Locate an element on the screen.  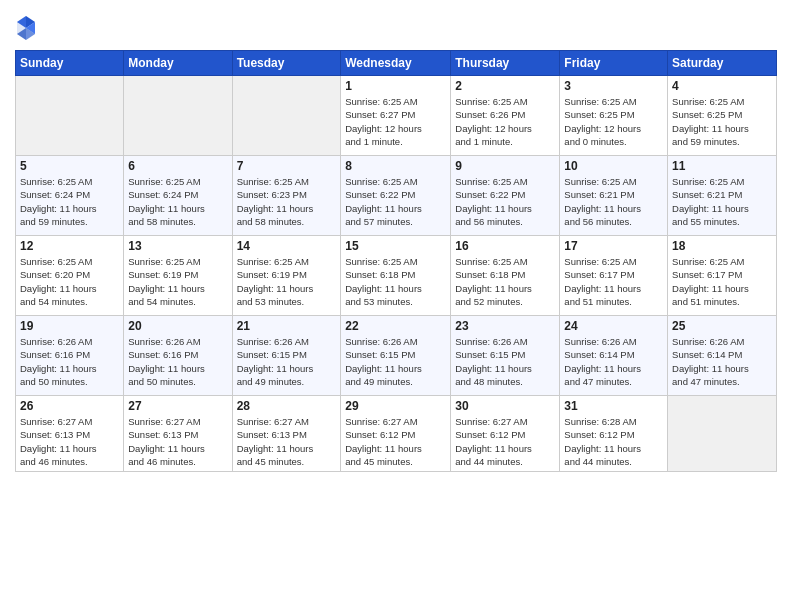
calendar-week-2: 5Sunrise: 6:25 AM Sunset: 6:24 PM Daylig… is located at coordinates (396, 196).